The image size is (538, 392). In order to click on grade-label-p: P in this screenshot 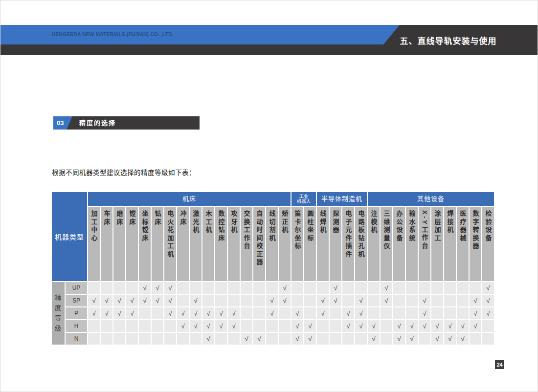, I will do `click(76, 313)`.